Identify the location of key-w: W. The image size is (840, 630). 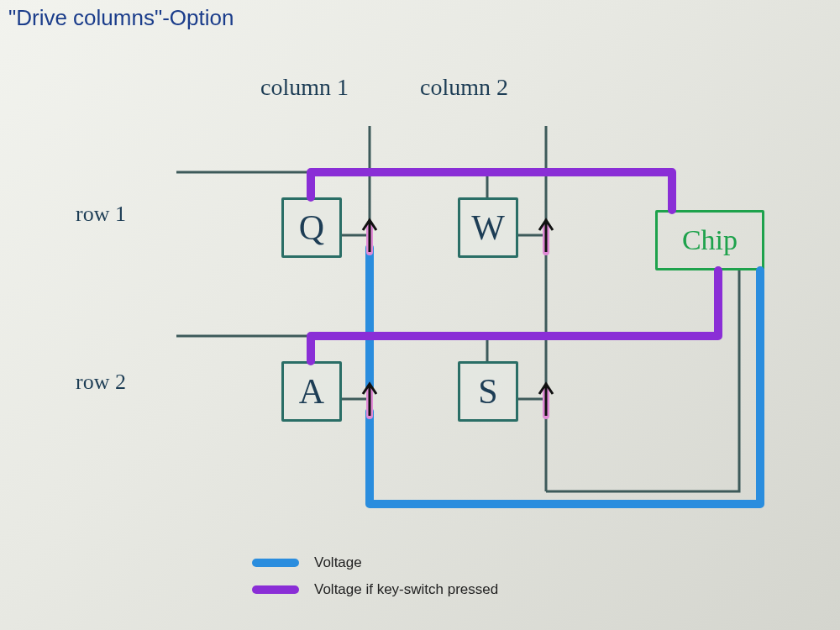
(488, 228).